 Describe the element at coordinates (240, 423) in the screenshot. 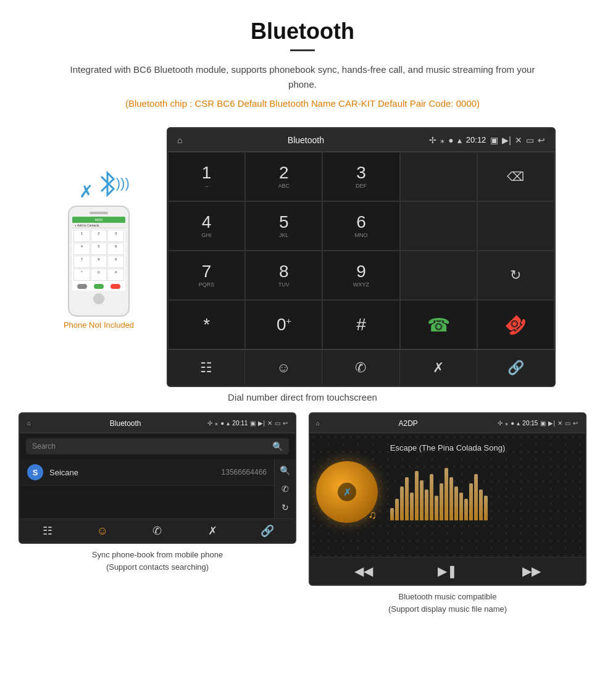

I see `pb-time: 20:11` at that location.